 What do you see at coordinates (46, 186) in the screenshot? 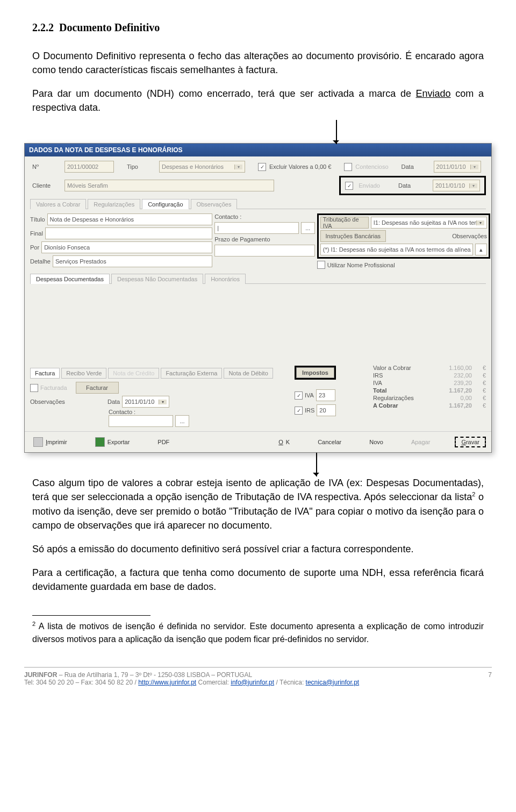
I see `cliente-label: Cliente` at bounding box center [46, 186].